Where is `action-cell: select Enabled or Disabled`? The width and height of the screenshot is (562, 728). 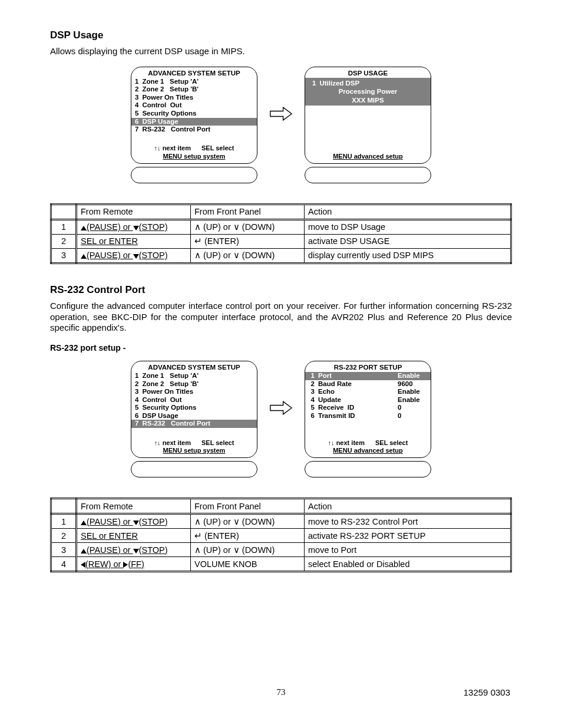 action-cell: select Enabled or Disabled is located at coordinates (408, 565).